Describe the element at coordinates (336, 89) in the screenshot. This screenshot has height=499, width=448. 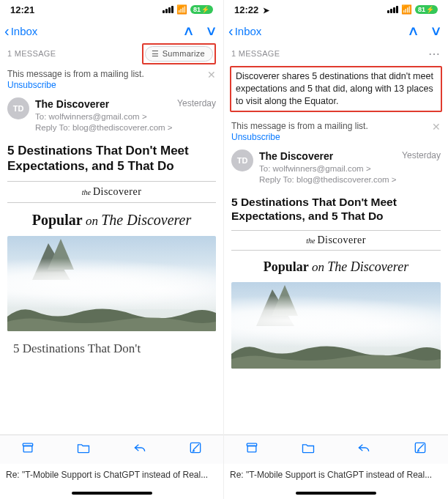
I see `ai-summary-text: Discoverer shares 5 destinations that di…` at that location.